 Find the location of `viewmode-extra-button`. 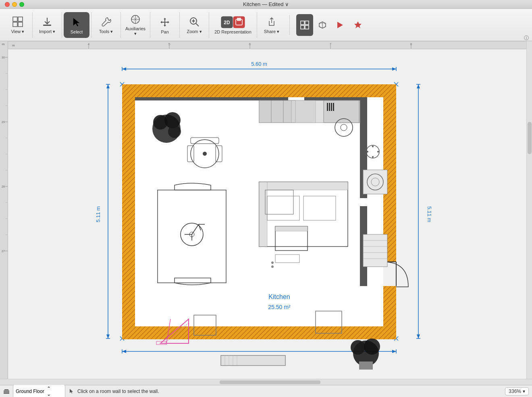

viewmode-extra-button is located at coordinates (358, 25).